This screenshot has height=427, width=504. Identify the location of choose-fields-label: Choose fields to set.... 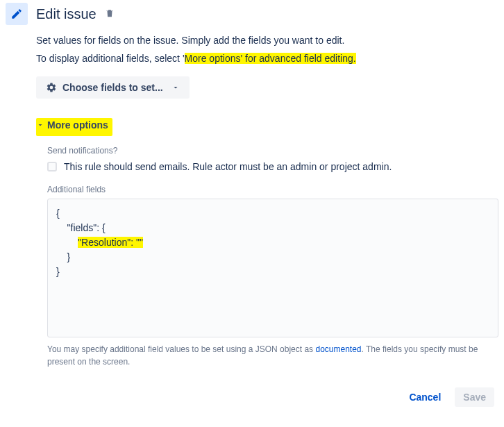
(112, 87).